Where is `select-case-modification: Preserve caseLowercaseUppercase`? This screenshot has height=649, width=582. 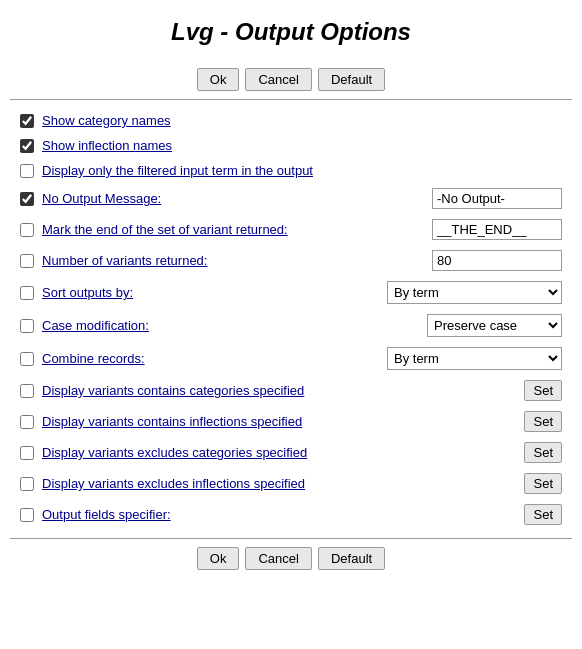 select-case-modification: Preserve caseLowercaseUppercase is located at coordinates (494, 326).